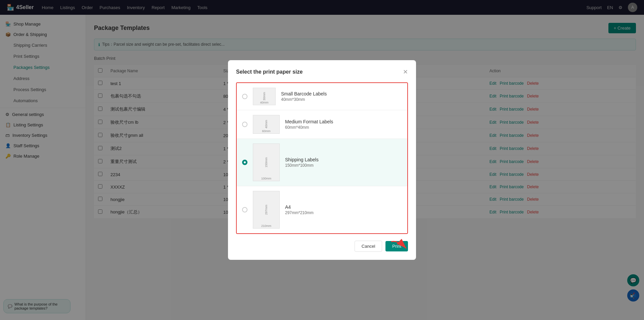  I want to click on radio-medium-format, so click(245, 124).